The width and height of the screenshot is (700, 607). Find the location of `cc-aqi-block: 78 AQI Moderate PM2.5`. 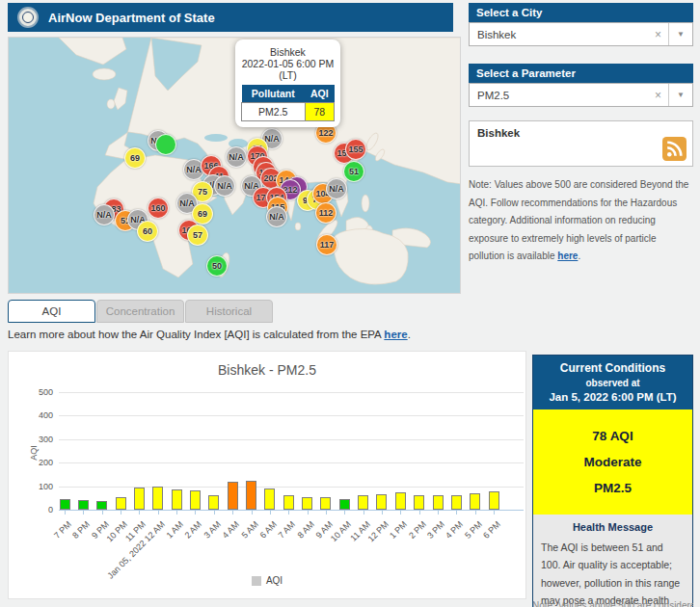

cc-aqi-block: 78 AQI Moderate PM2.5 is located at coordinates (613, 462).